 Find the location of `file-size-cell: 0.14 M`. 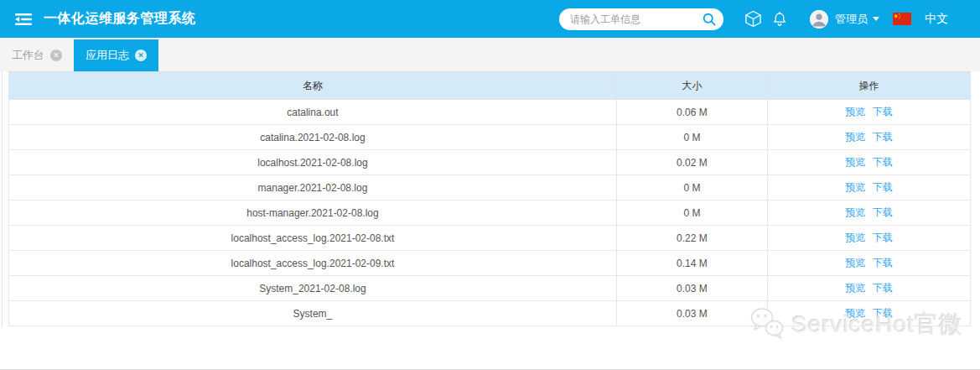

file-size-cell: 0.14 M is located at coordinates (692, 263).